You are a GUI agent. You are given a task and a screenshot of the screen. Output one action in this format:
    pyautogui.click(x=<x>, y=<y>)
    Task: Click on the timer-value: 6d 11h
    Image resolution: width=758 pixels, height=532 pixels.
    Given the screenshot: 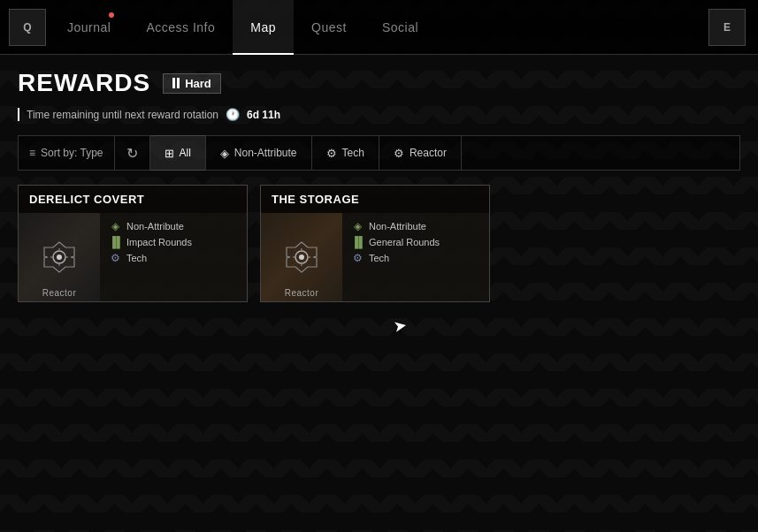 What is the action you would take?
    pyautogui.click(x=264, y=115)
    